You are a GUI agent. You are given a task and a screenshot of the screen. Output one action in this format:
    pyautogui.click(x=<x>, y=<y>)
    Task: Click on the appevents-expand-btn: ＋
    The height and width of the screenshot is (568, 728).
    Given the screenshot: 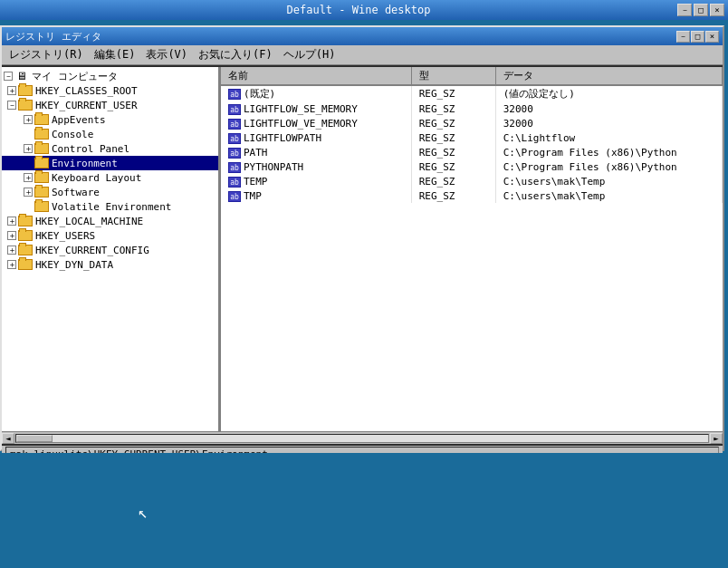 What is the action you would take?
    pyautogui.click(x=28, y=120)
    